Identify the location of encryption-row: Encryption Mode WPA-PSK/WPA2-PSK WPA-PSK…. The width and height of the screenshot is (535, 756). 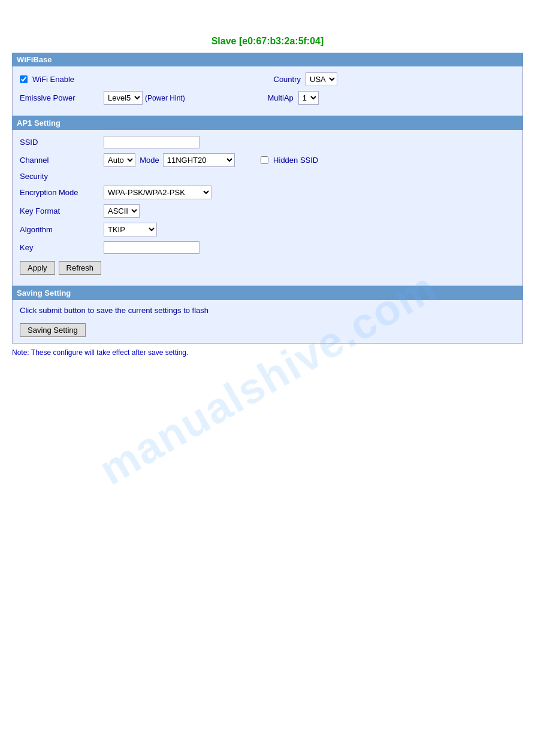
(267, 193).